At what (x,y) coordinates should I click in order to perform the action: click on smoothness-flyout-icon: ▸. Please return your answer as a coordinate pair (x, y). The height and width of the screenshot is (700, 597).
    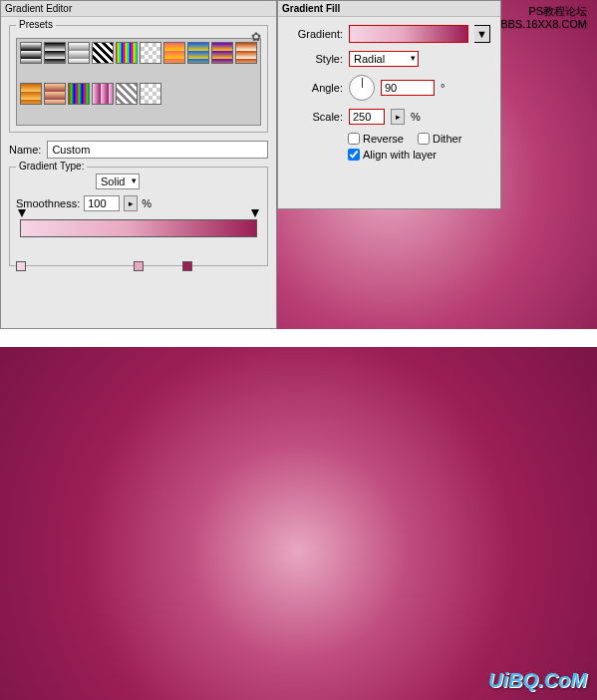
    Looking at the image, I should click on (131, 203).